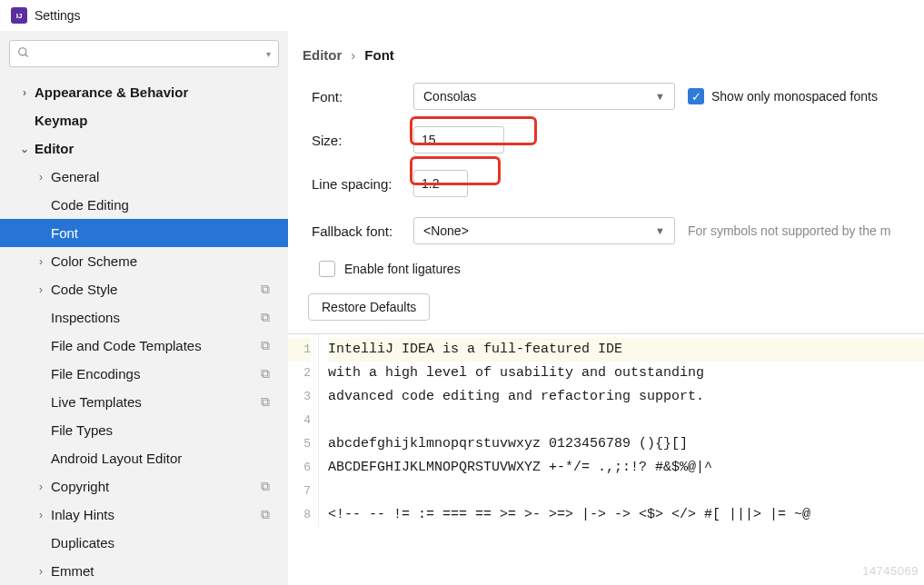  What do you see at coordinates (144, 149) in the screenshot?
I see `sidebar-item-editor: ⌄Editor` at bounding box center [144, 149].